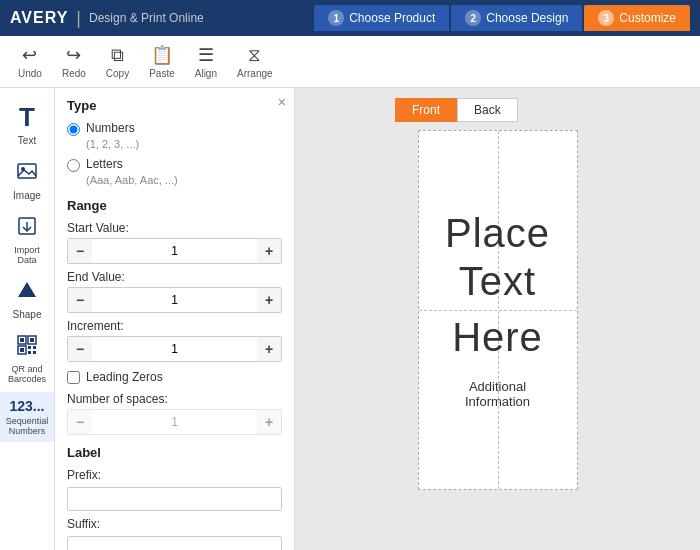 The height and width of the screenshot is (550, 700). I want to click on label-additional-info: AdditionalInformation, so click(498, 394).